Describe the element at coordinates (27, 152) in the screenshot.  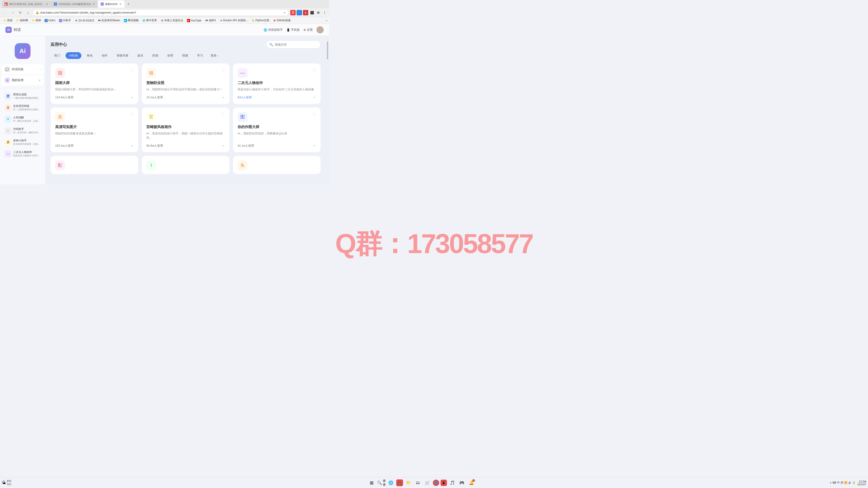
I see `sidebar-app-anime2d-name: 二次元人物创作` at that location.